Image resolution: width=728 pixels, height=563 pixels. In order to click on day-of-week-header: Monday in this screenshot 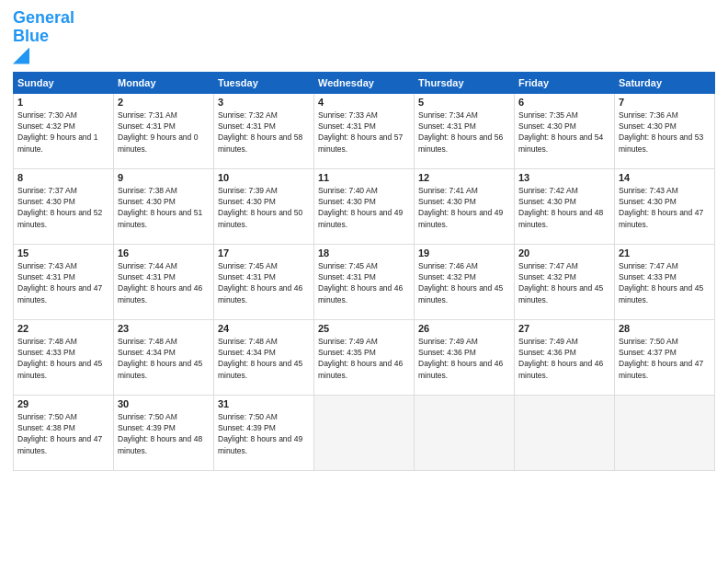, I will do `click(164, 83)`.